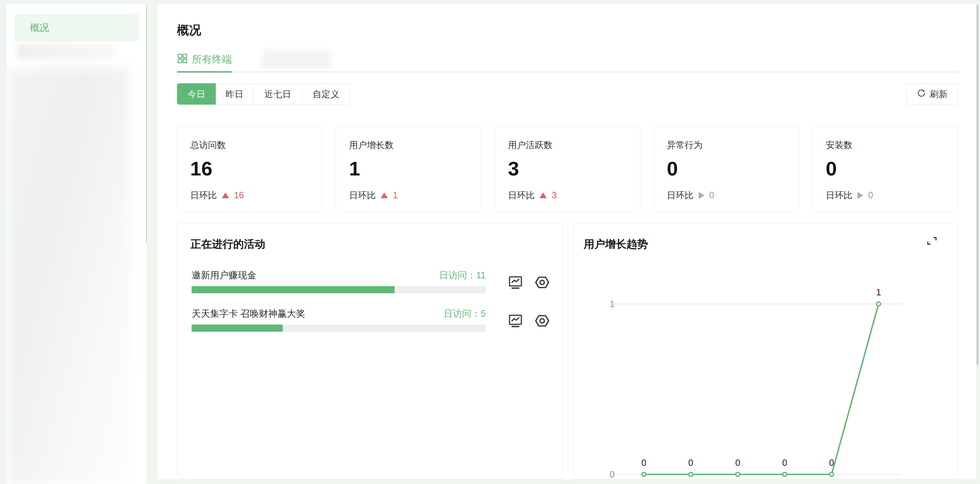  Describe the element at coordinates (76, 28) in the screenshot. I see `sidebar-item-overview: 概况` at that location.